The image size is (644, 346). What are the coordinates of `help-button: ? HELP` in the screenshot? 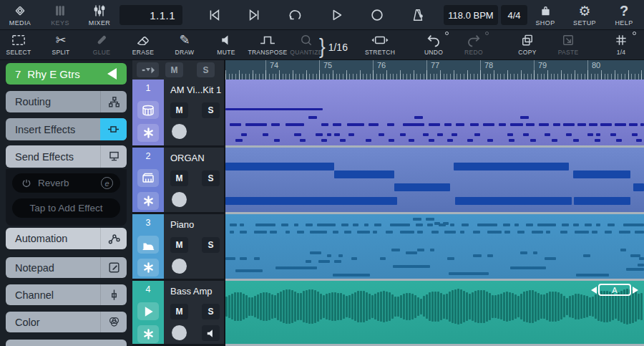 It's located at (624, 14).